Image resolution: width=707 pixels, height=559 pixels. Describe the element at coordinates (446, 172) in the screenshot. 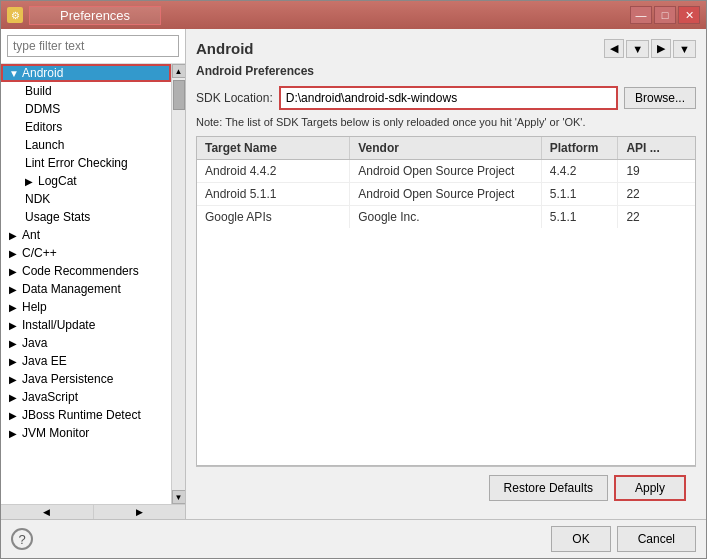

I see `table-row: Android 4.4.2 Android Open Source Projec…` at that location.